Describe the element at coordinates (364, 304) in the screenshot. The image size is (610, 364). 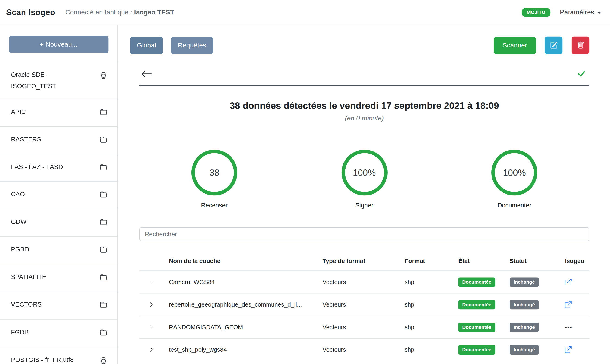
I see `table-row: repertoire_geeographique_des_communes_d_…` at that location.